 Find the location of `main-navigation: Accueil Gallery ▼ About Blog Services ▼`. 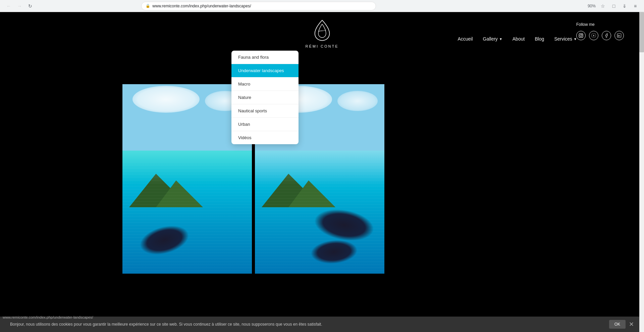

main-navigation: Accueil Gallery ▼ About Blog Services ▼ is located at coordinates (517, 39).